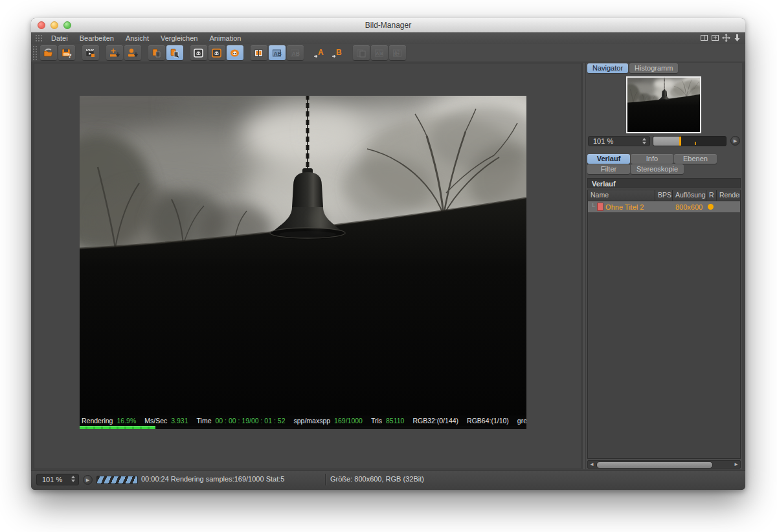 The width and height of the screenshot is (777, 532). Describe the element at coordinates (664, 164) in the screenshot. I see `panel-tabs: Verlauf Info Ebenen Filter Stereoskopie` at that location.